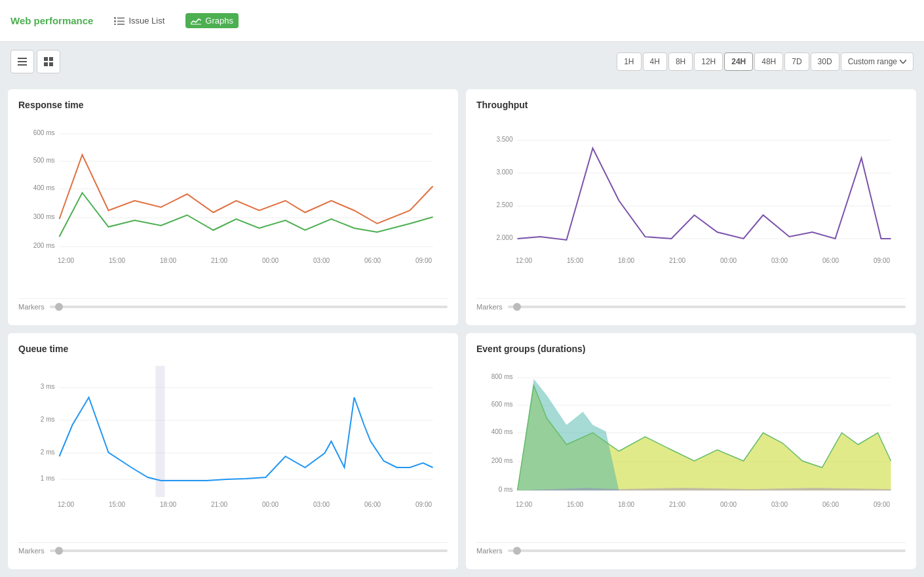  I want to click on svg-text: 3.500, so click(505, 139).